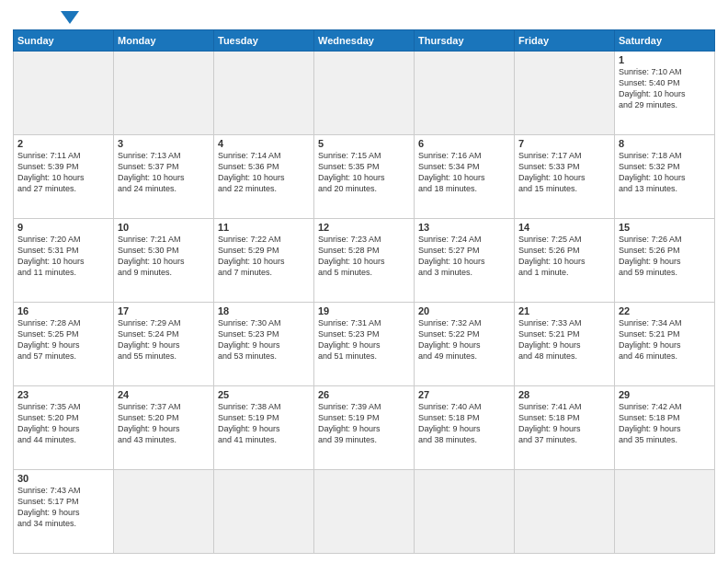 This screenshot has height=563, width=728. I want to click on day-number: 1, so click(665, 60).